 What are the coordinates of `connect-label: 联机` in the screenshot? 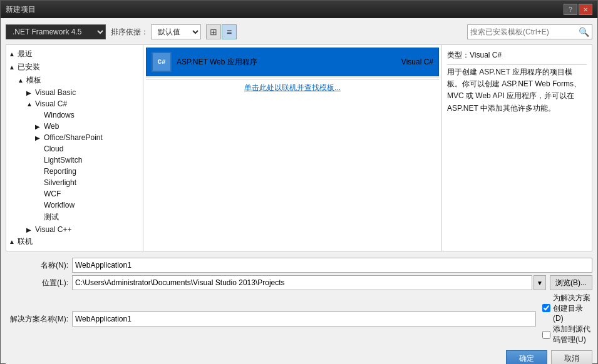 It's located at (25, 241).